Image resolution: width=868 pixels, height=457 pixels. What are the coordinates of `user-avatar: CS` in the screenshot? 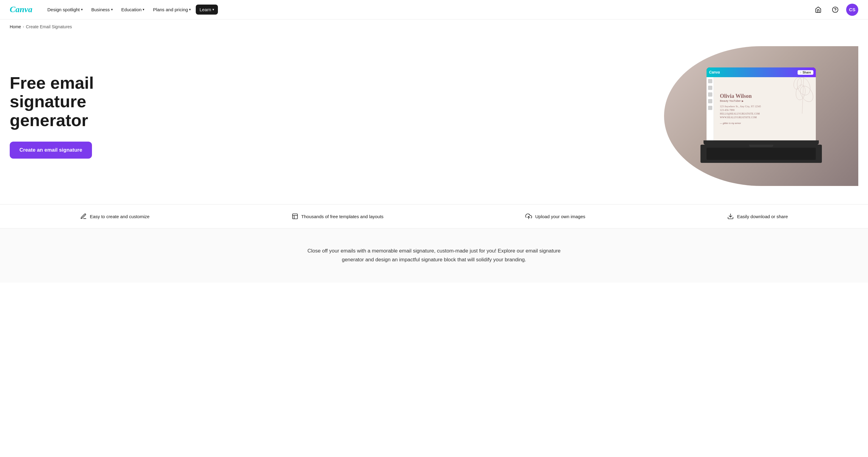 It's located at (852, 10).